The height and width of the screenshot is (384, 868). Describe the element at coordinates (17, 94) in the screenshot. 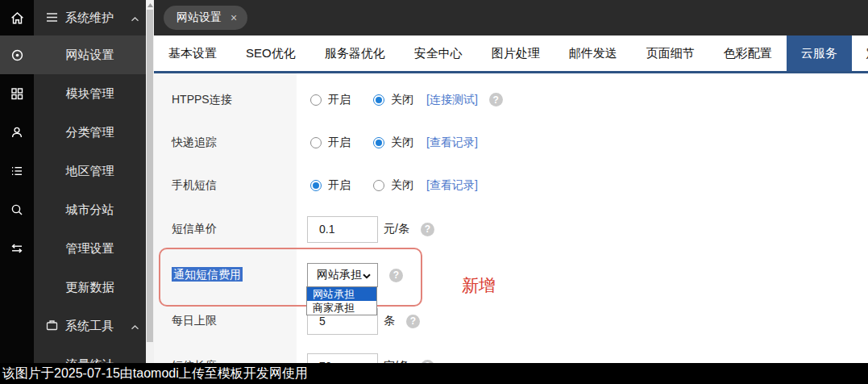

I see `rail-item-modules` at that location.